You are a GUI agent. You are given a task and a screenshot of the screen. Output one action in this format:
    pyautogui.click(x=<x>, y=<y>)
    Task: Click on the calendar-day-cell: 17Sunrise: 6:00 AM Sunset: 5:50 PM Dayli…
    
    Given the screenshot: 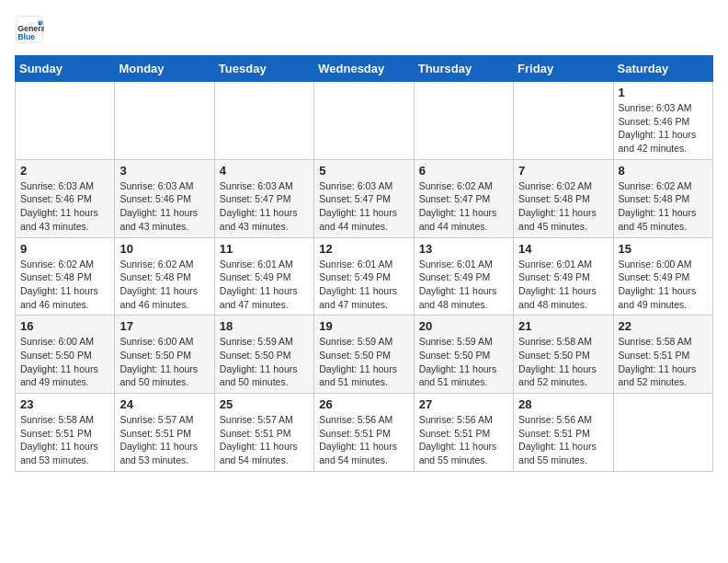 What is the action you would take?
    pyautogui.click(x=165, y=355)
    